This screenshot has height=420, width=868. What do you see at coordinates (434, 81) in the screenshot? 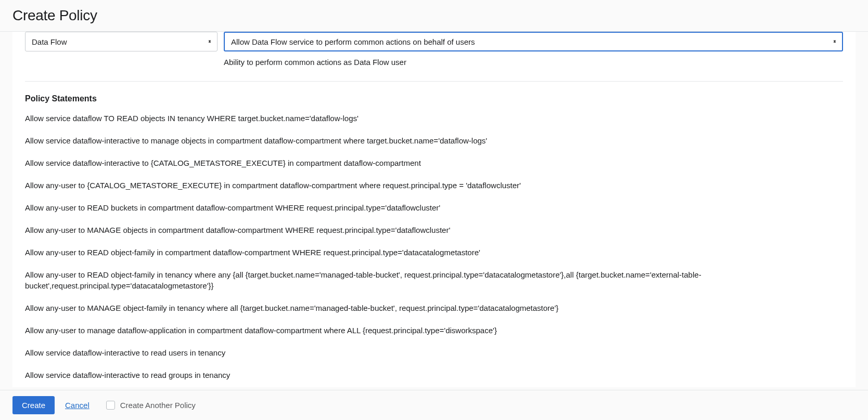
I see `divider` at bounding box center [434, 81].